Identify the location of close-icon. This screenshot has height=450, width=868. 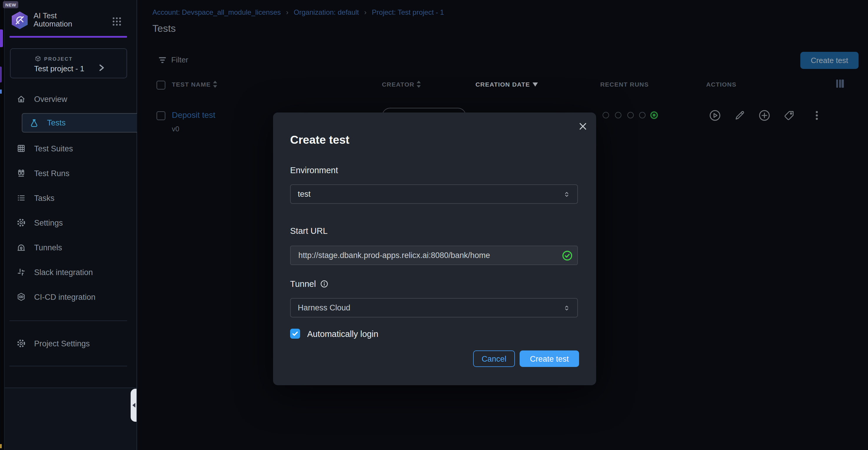
(583, 126).